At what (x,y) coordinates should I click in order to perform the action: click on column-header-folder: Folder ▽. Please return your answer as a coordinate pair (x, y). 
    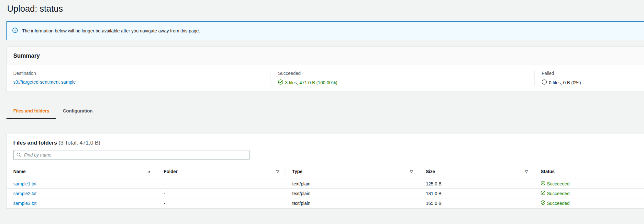
    Looking at the image, I should click on (221, 171).